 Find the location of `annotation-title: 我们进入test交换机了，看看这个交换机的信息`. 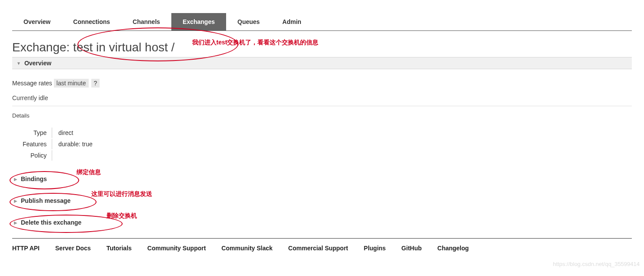

annotation-title: 我们进入test交换机了，看看这个交换机的信息 is located at coordinates (256, 43).